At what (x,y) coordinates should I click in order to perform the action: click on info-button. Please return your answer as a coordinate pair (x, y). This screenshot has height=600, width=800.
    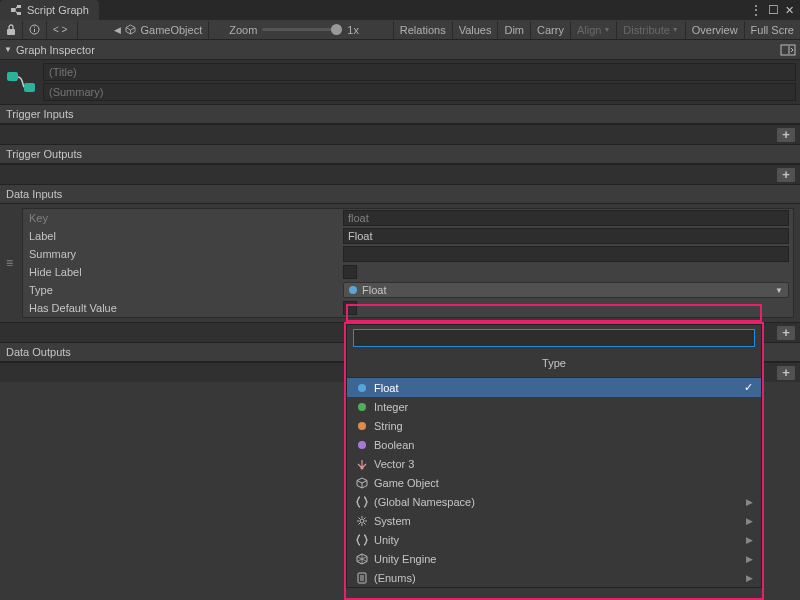
    Looking at the image, I should click on (35, 30).